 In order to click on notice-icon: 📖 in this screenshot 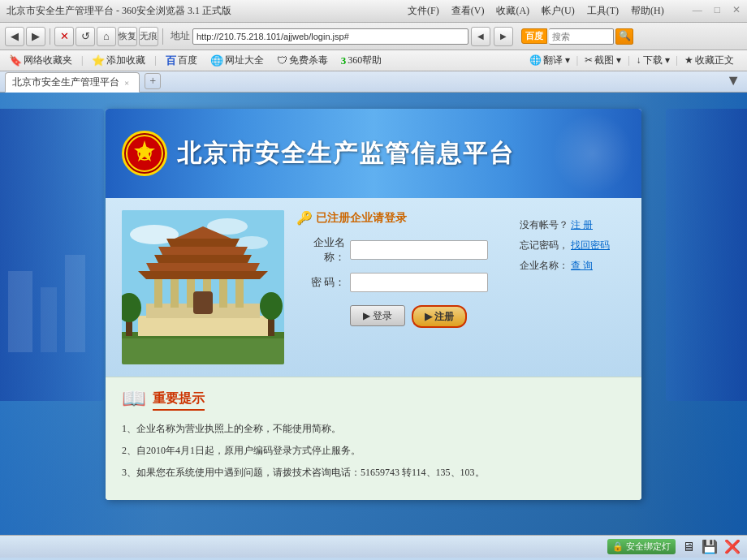, I will do `click(135, 400)`.